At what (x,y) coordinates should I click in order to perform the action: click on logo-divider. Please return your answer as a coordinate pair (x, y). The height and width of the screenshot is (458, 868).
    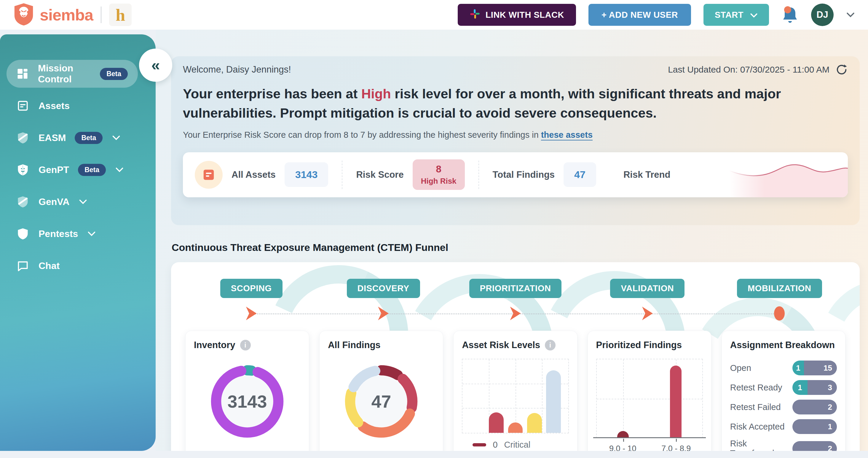
    Looking at the image, I should click on (101, 15).